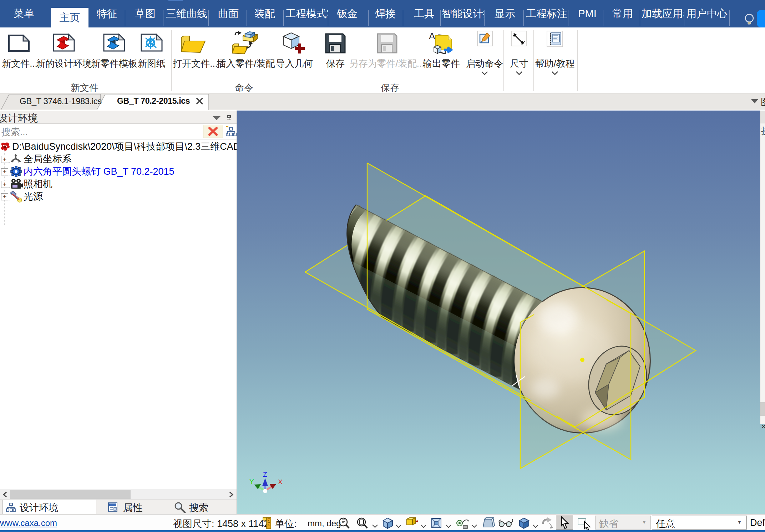 This screenshot has height=532, width=765. I want to click on svg-text: A, so click(432, 36).